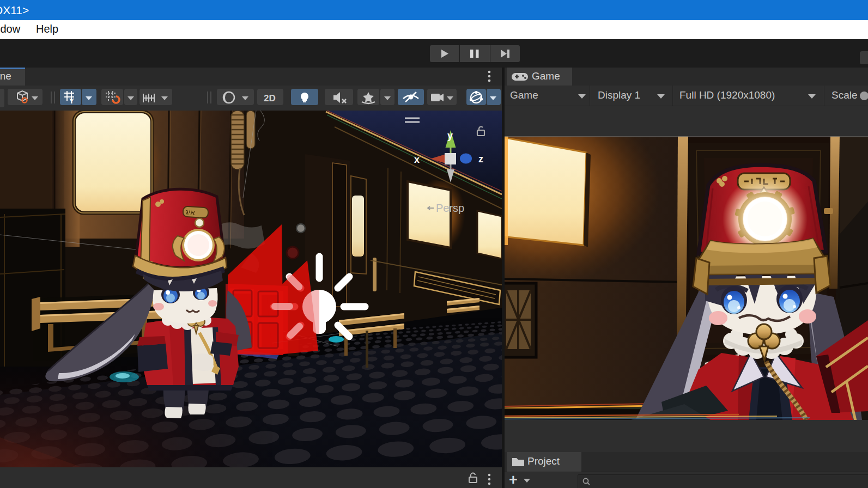 Image resolution: width=868 pixels, height=488 pixels. What do you see at coordinates (450, 208) in the screenshot?
I see `svg-text: Persp` at bounding box center [450, 208].